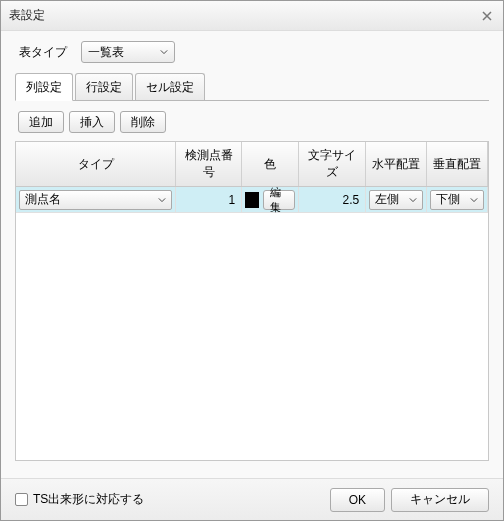 This screenshot has height=521, width=504. What do you see at coordinates (96, 200) in the screenshot?
I see `type-select: 測点名` at bounding box center [96, 200].